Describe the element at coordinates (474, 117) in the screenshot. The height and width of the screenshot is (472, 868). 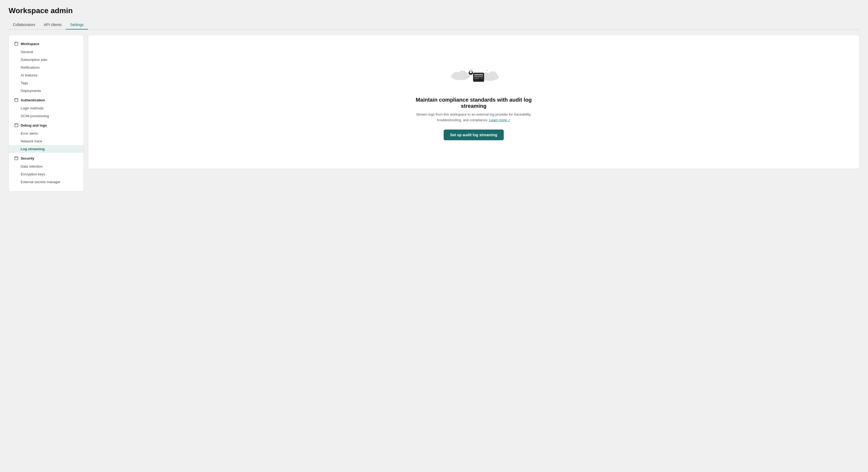
I see `empty-state-description: Stream logs from this workspace to an ex…` at that location.